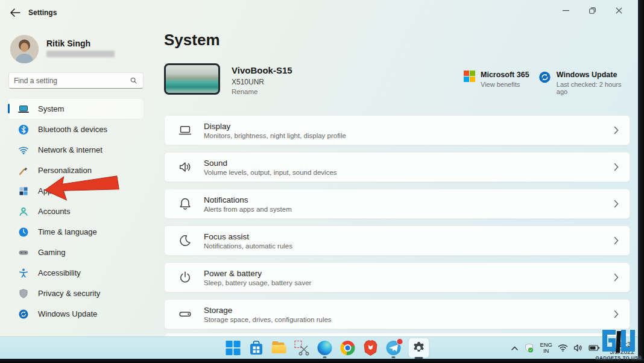 Image resolution: width=644 pixels, height=363 pixels. I want to click on snipping-tool-icon, so click(302, 348).